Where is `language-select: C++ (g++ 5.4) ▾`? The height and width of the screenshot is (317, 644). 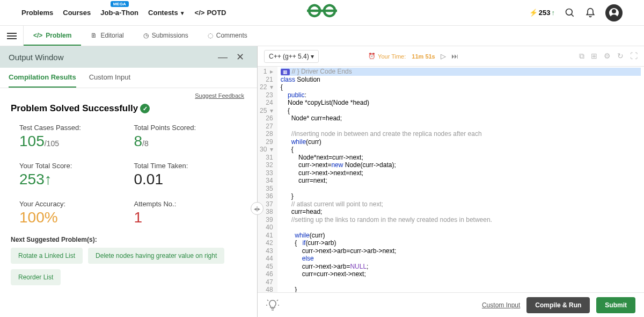
language-select: C++ (g++ 5.4) ▾ is located at coordinates (291, 56).